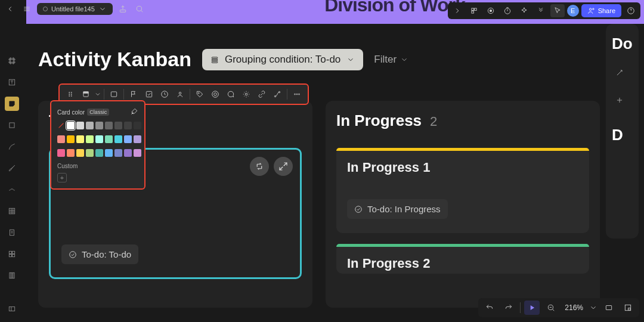  What do you see at coordinates (200, 94) in the screenshot?
I see `tag-button` at bounding box center [200, 94].